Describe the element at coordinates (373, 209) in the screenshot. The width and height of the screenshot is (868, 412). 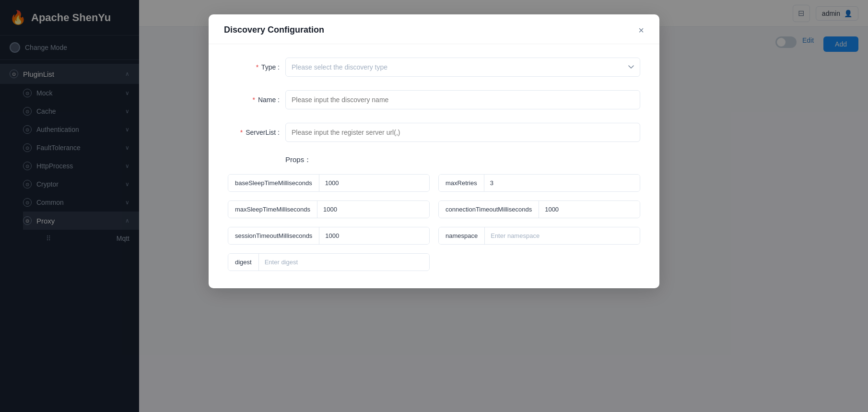
I see `prop-value-max-sleep` at that location.